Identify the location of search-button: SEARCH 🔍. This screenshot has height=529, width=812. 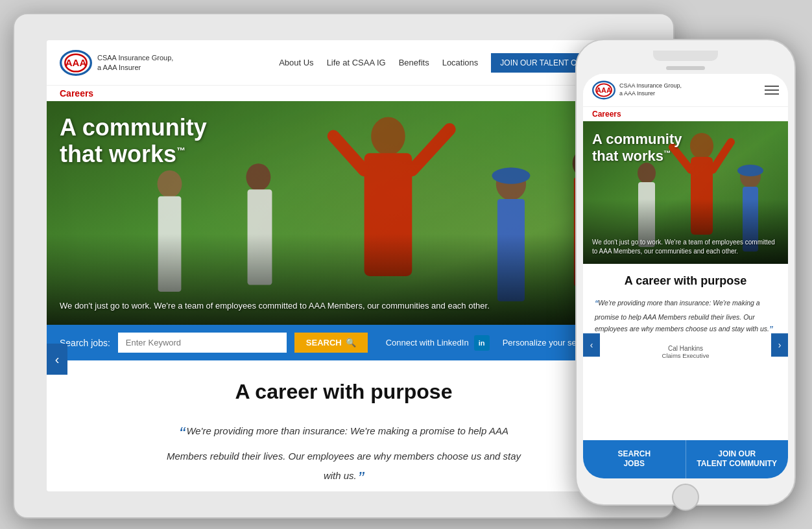
(331, 342).